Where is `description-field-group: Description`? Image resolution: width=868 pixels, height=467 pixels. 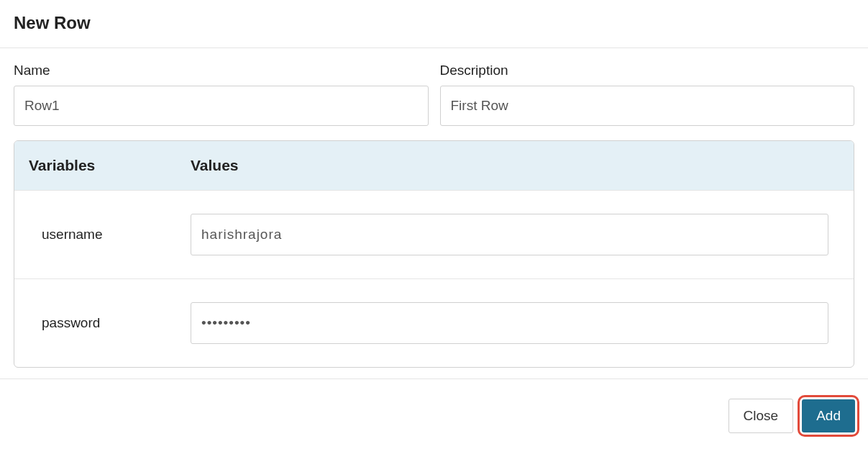
description-field-group: Description is located at coordinates (647, 94).